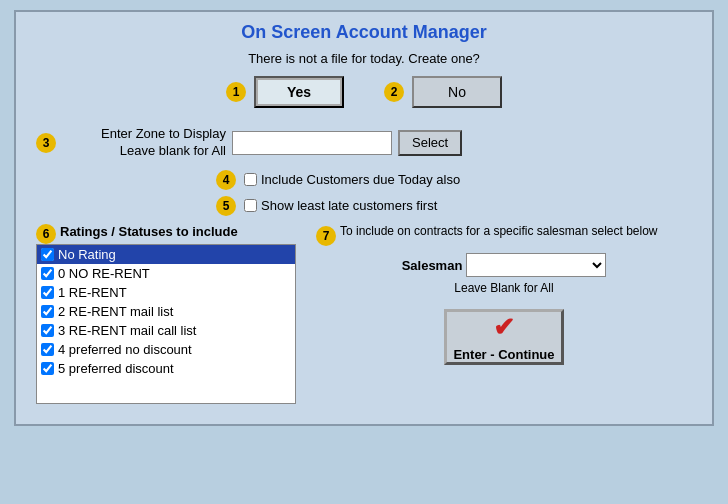  I want to click on rating-label: 3 RE-RENT mail call list, so click(127, 330).